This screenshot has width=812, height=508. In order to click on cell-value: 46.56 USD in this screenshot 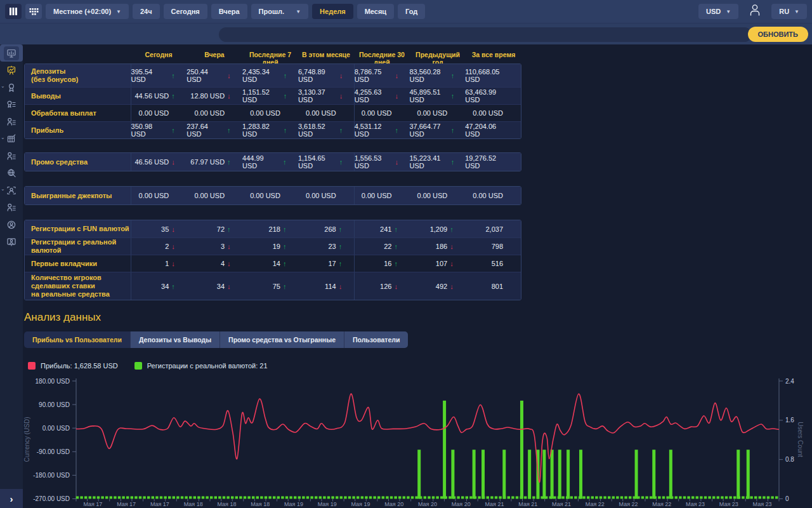, I will do `click(152, 162)`.